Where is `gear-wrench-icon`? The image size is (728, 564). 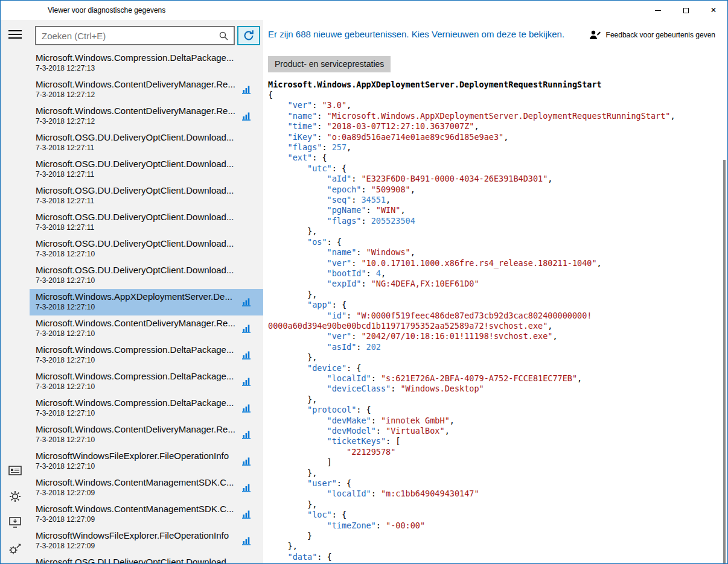 gear-wrench-icon is located at coordinates (15, 549).